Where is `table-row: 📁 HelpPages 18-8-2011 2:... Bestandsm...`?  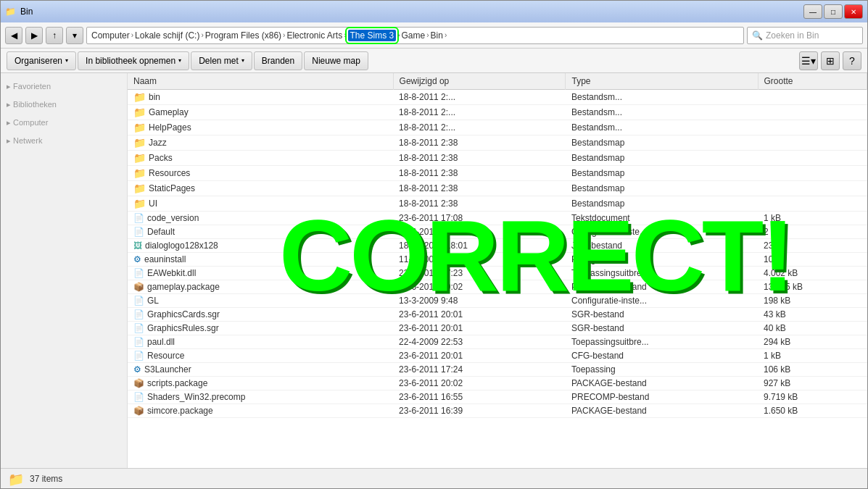 table-row: 📁 HelpPages 18-8-2011 2:... Bestandsm... is located at coordinates (497, 128).